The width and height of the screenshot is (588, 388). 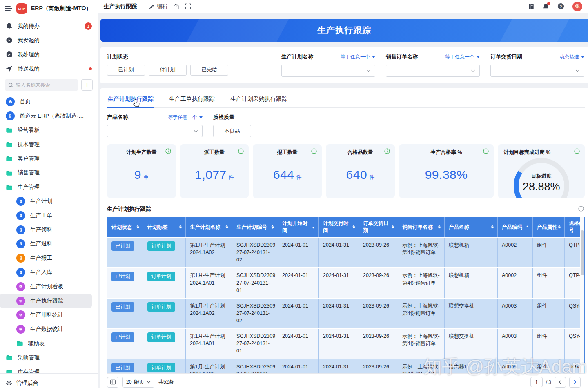 What do you see at coordinates (49, 381) in the screenshot?
I see `sidebar-footer: 管理后台` at bounding box center [49, 381].